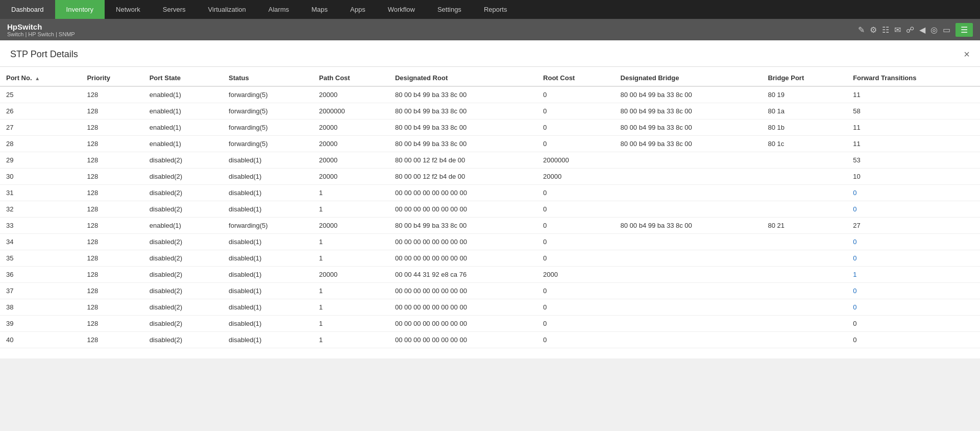 The width and height of the screenshot is (980, 431). Describe the element at coordinates (886, 30) in the screenshot. I see `config-icon: ☷` at that location.